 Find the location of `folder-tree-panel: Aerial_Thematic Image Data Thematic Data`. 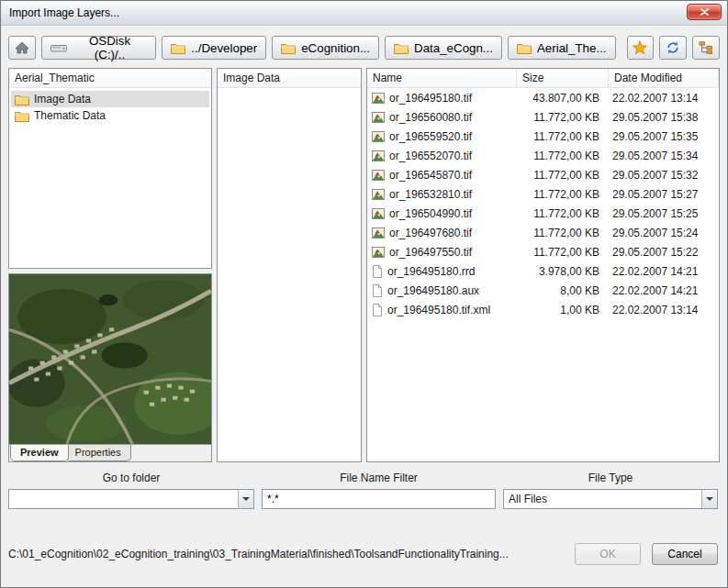

folder-tree-panel: Aerial_Thematic Image Data Thematic Data is located at coordinates (110, 169).